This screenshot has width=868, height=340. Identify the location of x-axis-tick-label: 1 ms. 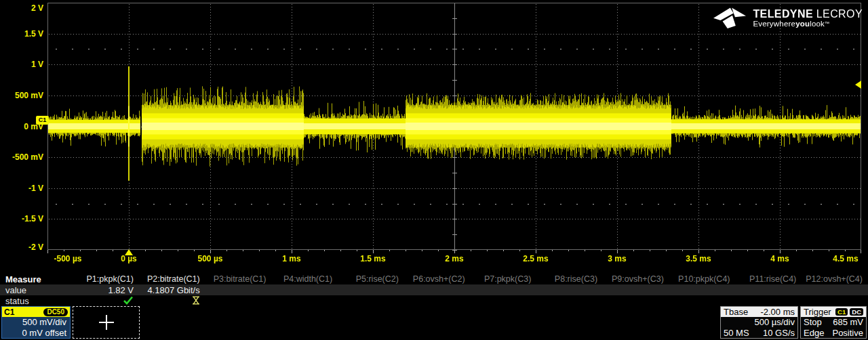
(292, 259).